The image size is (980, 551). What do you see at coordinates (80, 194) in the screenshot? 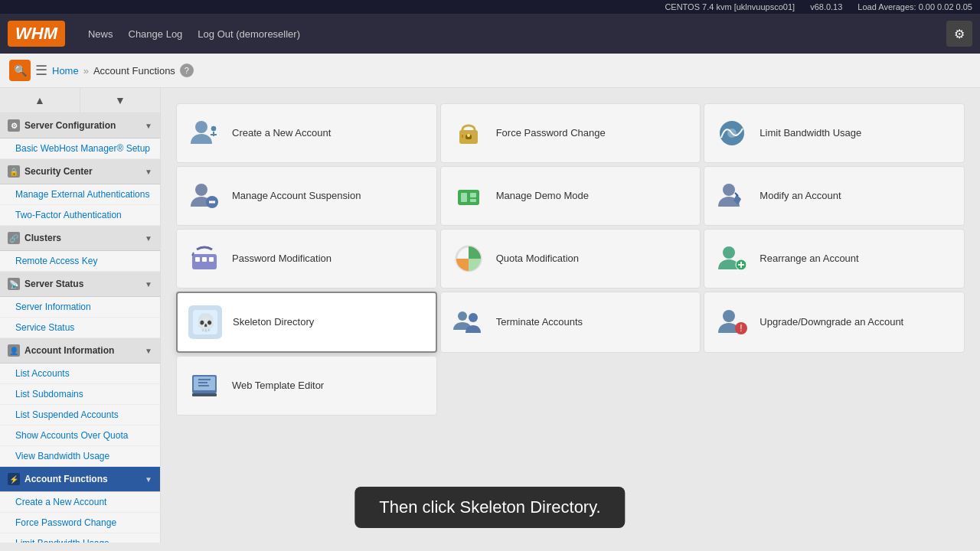
I see `sidebar-item-manage-external-auth: Manage External Authentications` at bounding box center [80, 194].